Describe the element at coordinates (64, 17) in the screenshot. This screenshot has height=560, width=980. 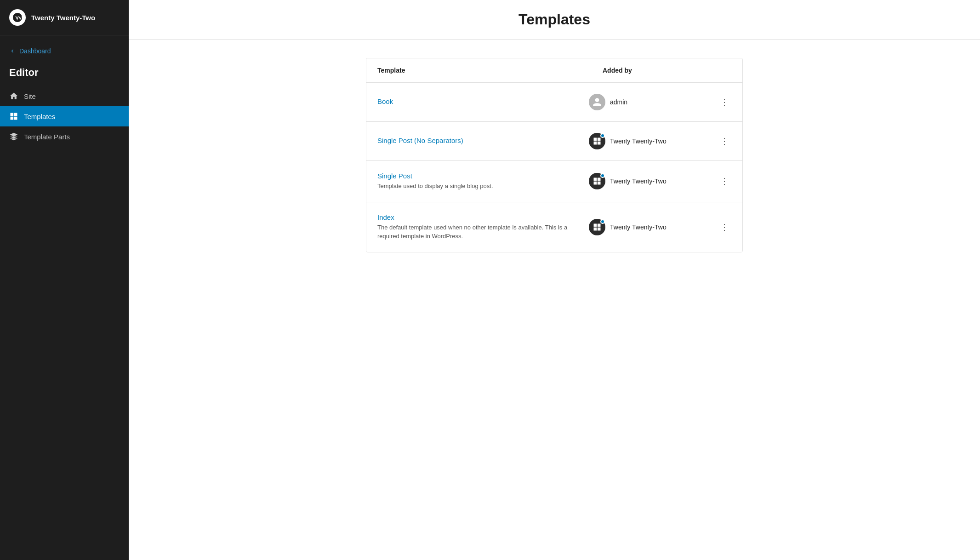
I see `sidebar-header: Twenty Twenty-Two` at that location.